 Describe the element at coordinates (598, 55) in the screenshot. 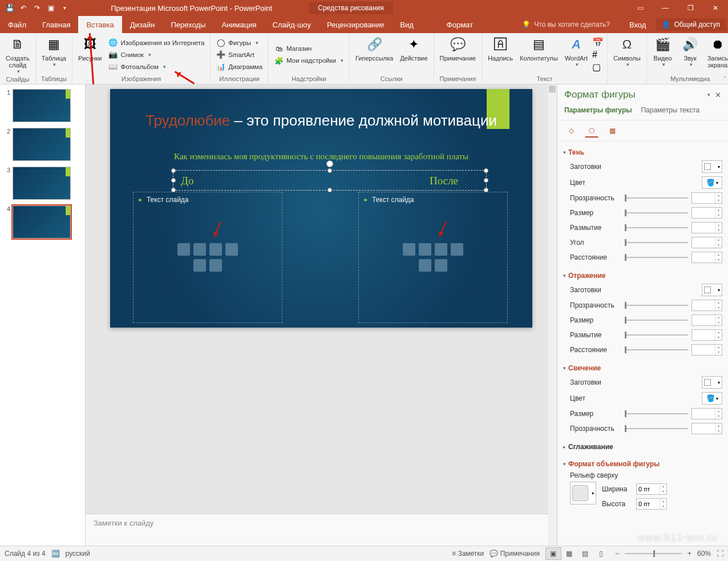

I see `slidenumber-icon: #` at that location.